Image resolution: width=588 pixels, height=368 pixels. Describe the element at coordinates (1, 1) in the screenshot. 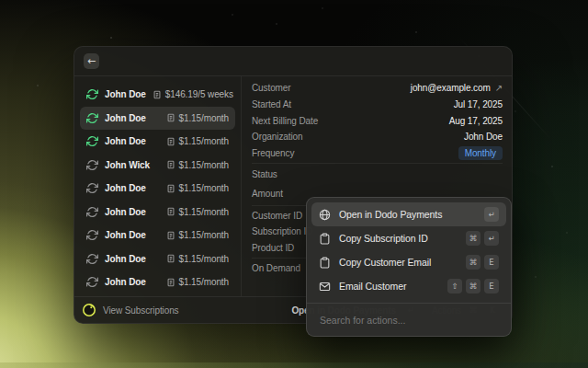

I see `wallpaper-noise` at that location.